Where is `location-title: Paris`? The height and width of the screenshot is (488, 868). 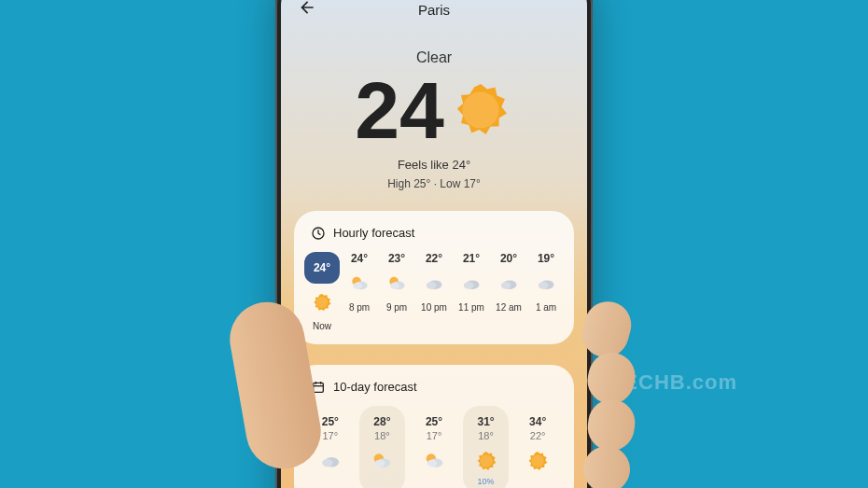
location-title: Paris is located at coordinates (434, 9).